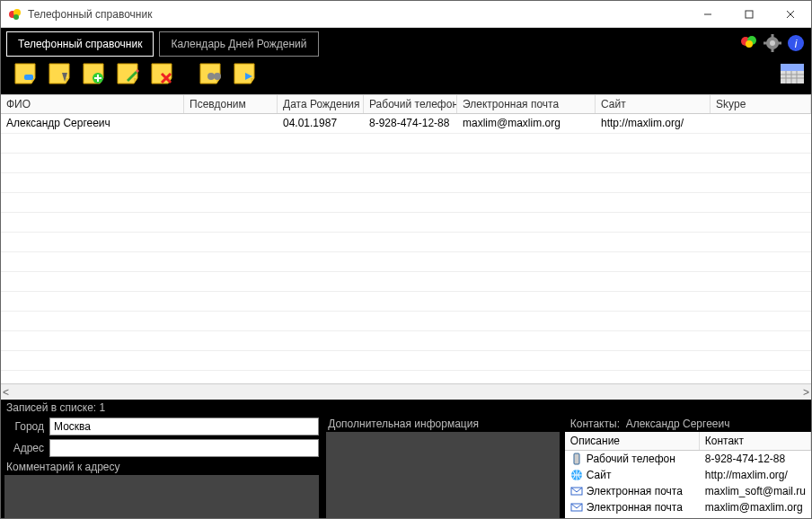  Describe the element at coordinates (577, 459) in the screenshot. I see `phone-icon` at that location.